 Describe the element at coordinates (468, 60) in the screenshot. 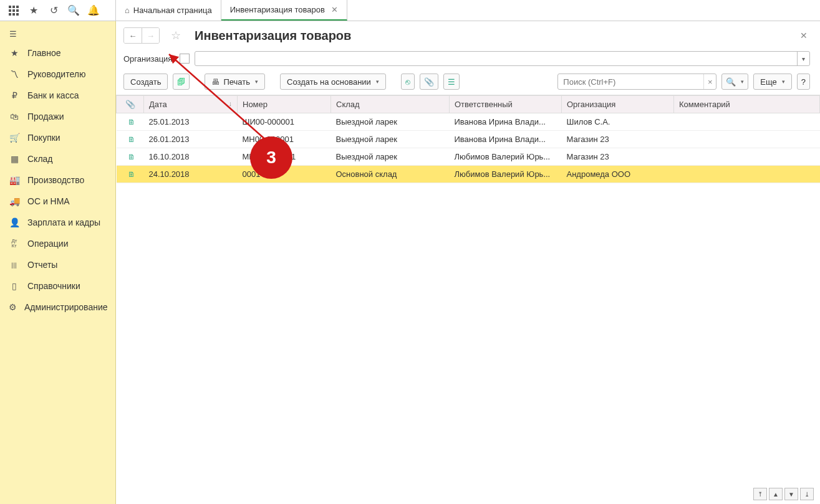

I see `org-filter-row: Организация: ▾` at that location.